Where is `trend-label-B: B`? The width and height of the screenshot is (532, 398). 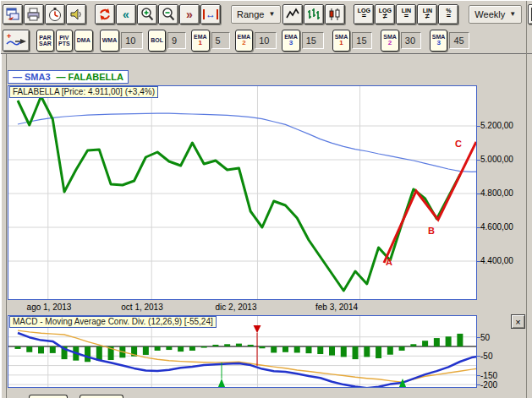
trend-label-B: B is located at coordinates (431, 231).